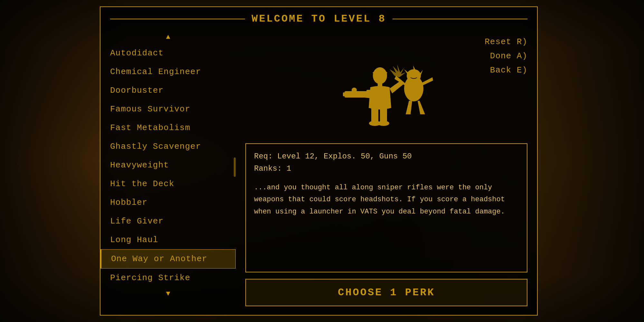 The width and height of the screenshot is (644, 322). I want to click on perk-requirements: Req: Level 12, Explos. 50, Guns 50 Ranks…, so click(386, 163).